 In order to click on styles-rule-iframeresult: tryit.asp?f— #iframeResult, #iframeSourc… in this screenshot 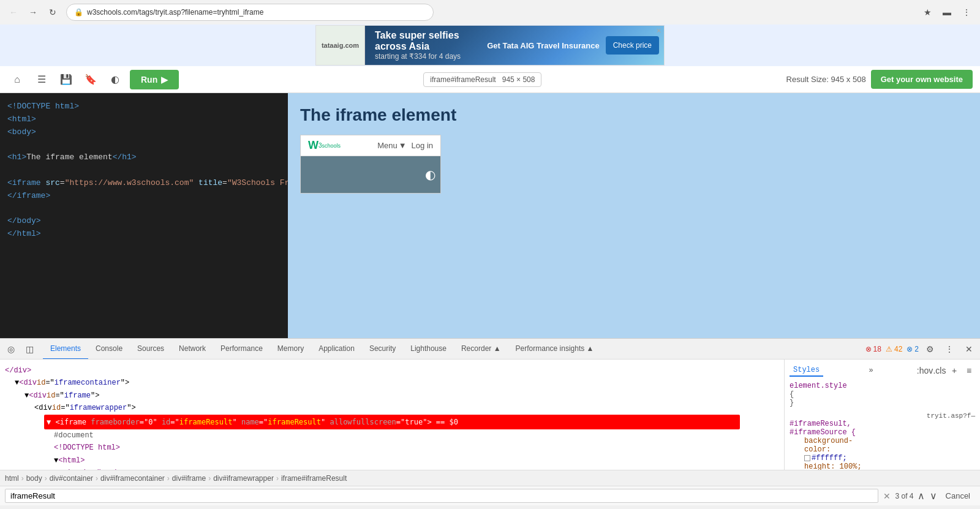, I will do `click(882, 441)`.